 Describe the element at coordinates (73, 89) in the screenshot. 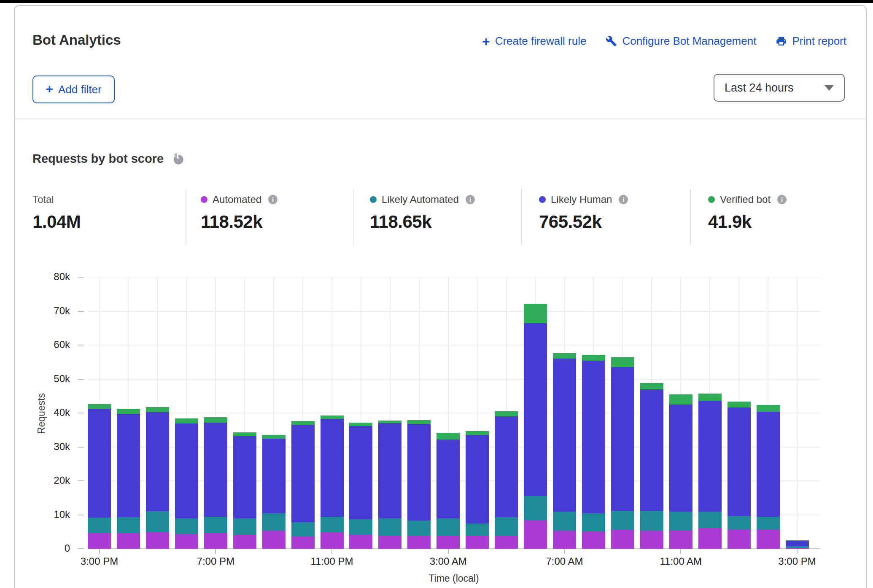

I see `add-filter-button: + Add filter` at that location.